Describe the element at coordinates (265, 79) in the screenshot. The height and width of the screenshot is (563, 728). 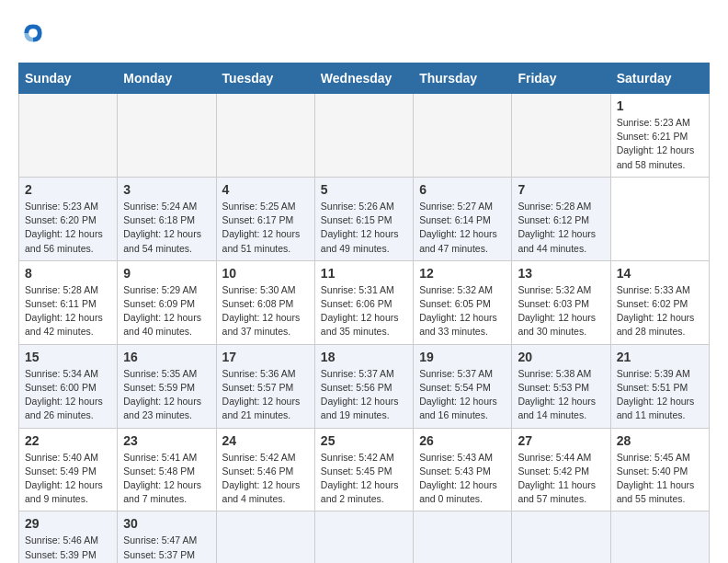
I see `header-tuesday: Tuesday` at that location.